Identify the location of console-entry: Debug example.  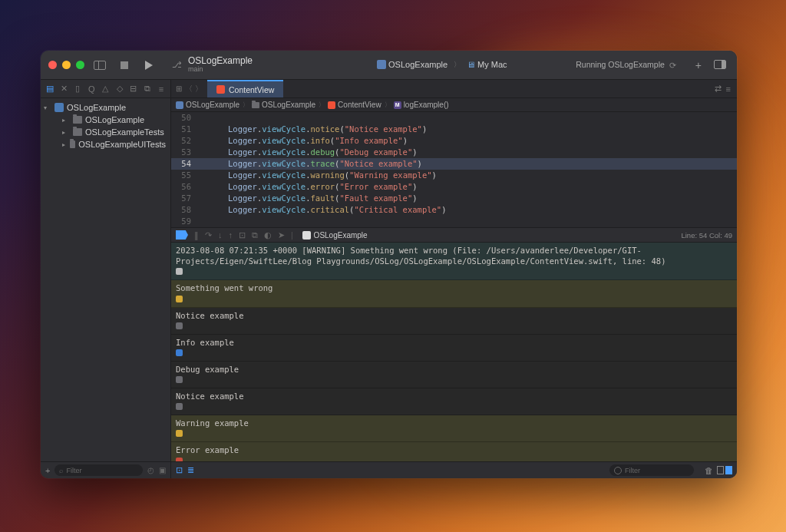
(454, 375).